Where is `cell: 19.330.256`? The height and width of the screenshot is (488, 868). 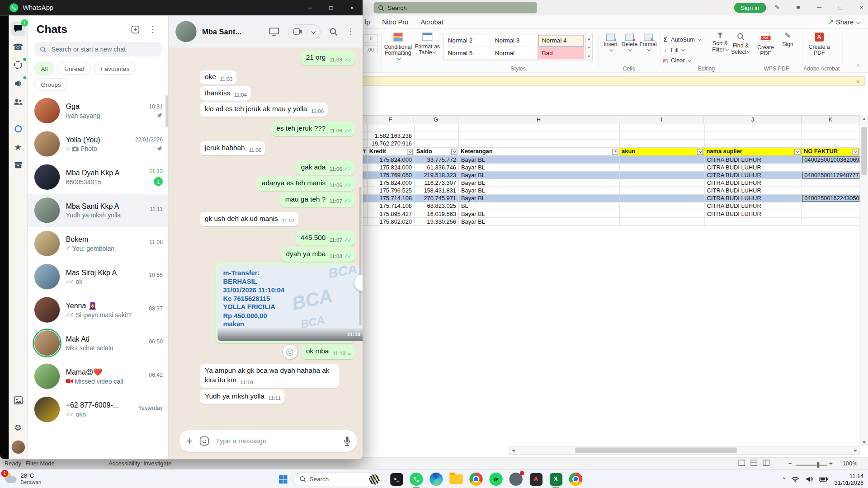 cell: 19.330.256 is located at coordinates (437, 221).